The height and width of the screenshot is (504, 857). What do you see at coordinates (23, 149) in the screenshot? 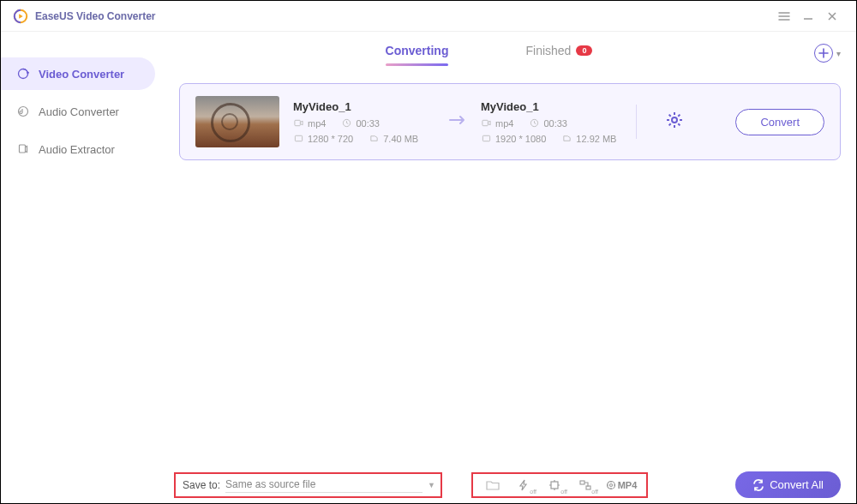
I see `audio-extractor-icon` at bounding box center [23, 149].